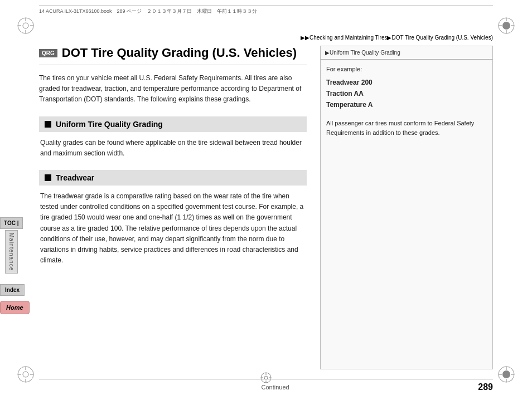 This screenshot has height=400, width=532. I want to click on right-panel-header: ▶Uniform Tire Quality Grading, so click(407, 53).